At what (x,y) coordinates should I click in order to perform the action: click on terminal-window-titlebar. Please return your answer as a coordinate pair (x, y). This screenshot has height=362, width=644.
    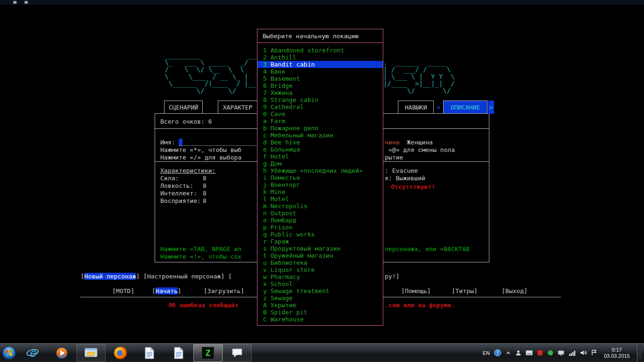
    Looking at the image, I should click on (322, 2).